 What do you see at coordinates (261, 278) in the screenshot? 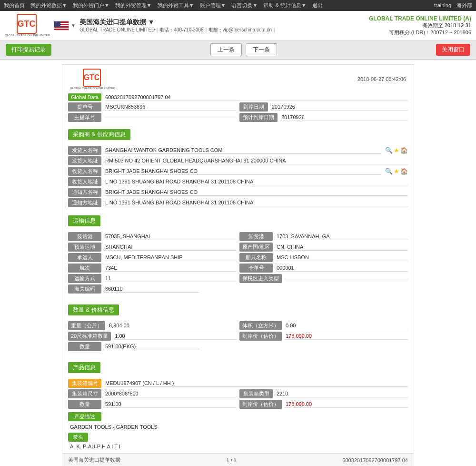
I see `ftz-type-label: 保税区进入类型` at bounding box center [261, 278].